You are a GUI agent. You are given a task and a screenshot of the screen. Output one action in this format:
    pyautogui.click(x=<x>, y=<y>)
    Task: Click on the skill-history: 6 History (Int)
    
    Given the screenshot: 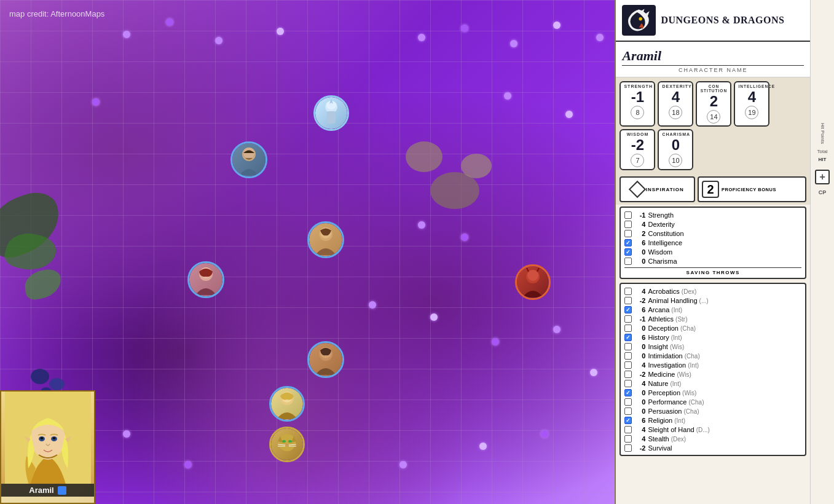 What is the action you would take?
    pyautogui.click(x=713, y=337)
    